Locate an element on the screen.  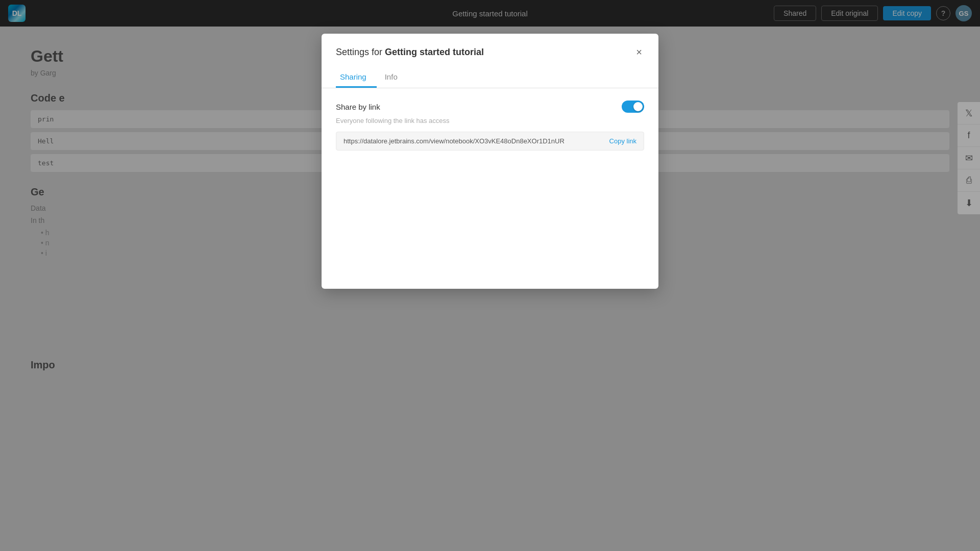
modal-title: Settings for Getting started tutorial is located at coordinates (410, 52).